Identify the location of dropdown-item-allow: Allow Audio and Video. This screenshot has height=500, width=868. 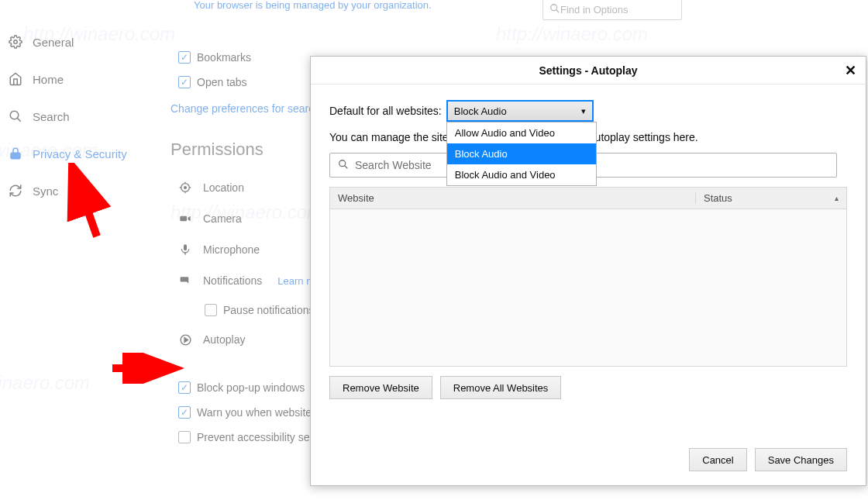
(522, 133).